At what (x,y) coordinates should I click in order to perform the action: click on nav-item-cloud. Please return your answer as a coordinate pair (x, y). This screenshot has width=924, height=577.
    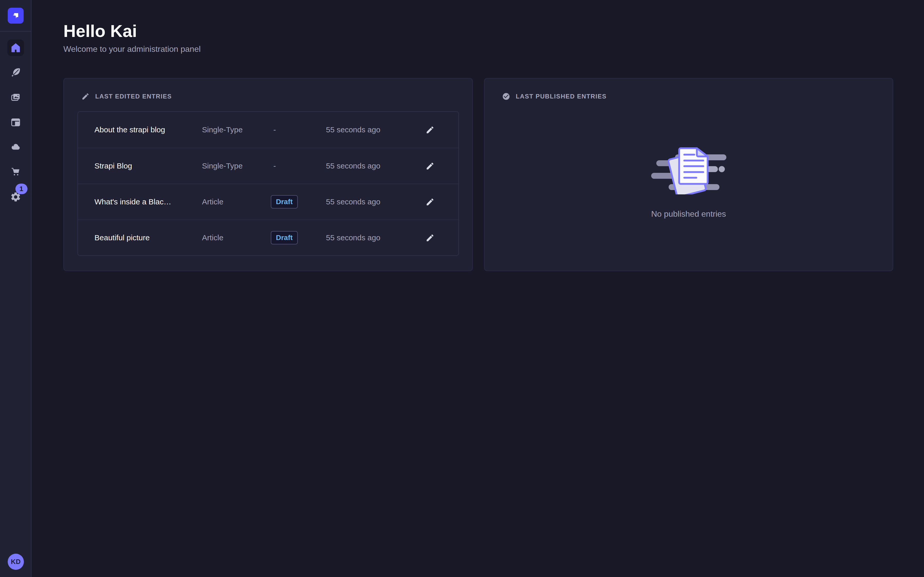
    Looking at the image, I should click on (16, 147).